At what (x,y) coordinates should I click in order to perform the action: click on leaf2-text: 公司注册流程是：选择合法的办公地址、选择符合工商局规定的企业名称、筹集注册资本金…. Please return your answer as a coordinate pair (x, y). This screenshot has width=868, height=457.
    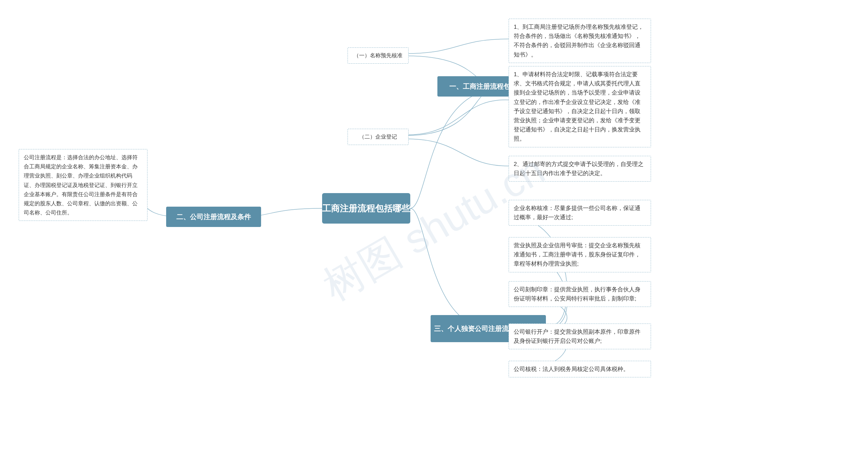
    Looking at the image, I should click on (81, 185).